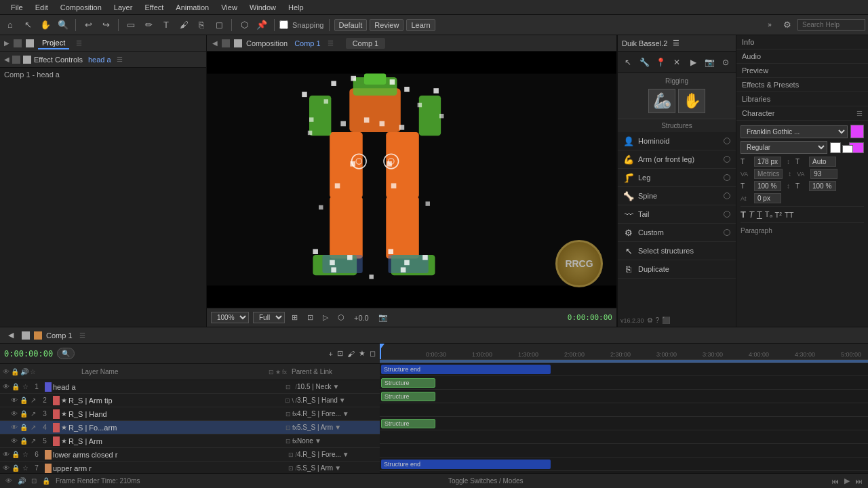 Image resolution: width=868 pixels, height=488 pixels. I want to click on shy-5: ↗, so click(33, 441).